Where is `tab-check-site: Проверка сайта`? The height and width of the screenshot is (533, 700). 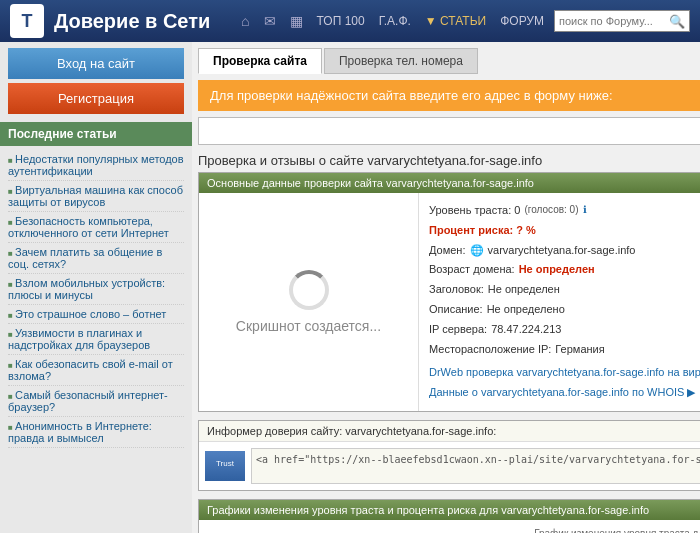
tab-check-site: Проверка сайта is located at coordinates (260, 61).